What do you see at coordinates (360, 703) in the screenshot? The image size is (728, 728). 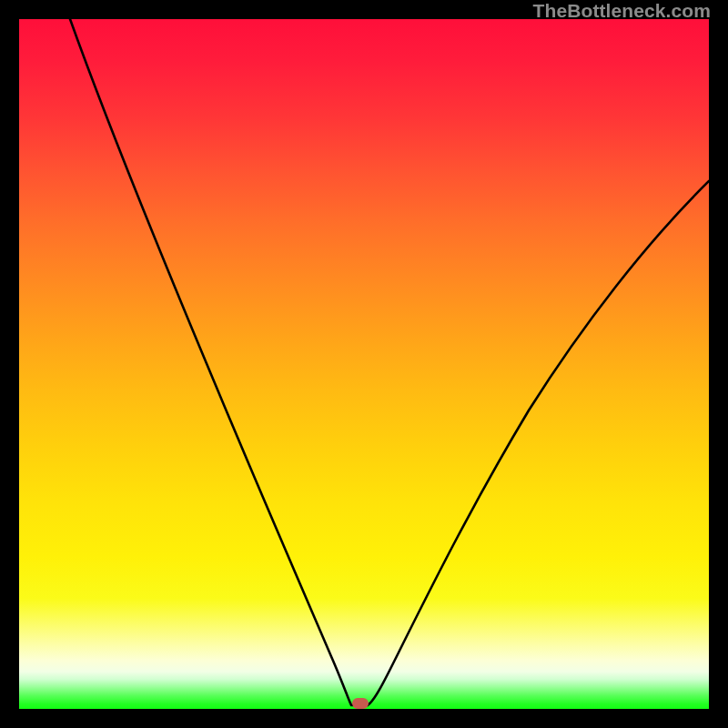 I see `optimum-marker` at bounding box center [360, 703].